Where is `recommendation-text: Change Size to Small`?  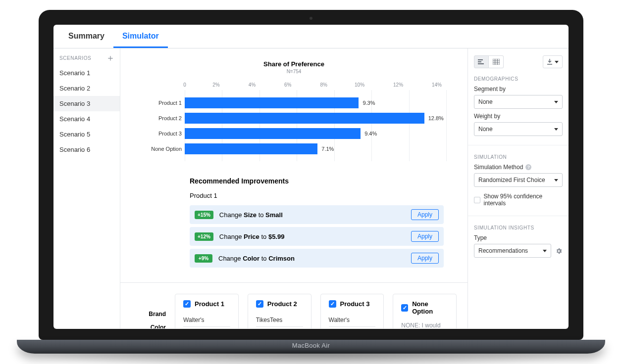
recommendation-text: Change Size to Small is located at coordinates (315, 215).